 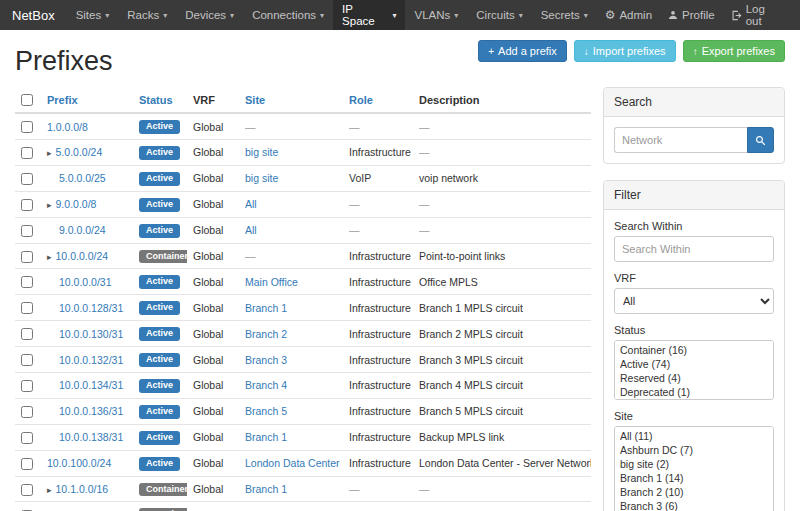 I want to click on site-link: Branch 5, so click(x=266, y=411).